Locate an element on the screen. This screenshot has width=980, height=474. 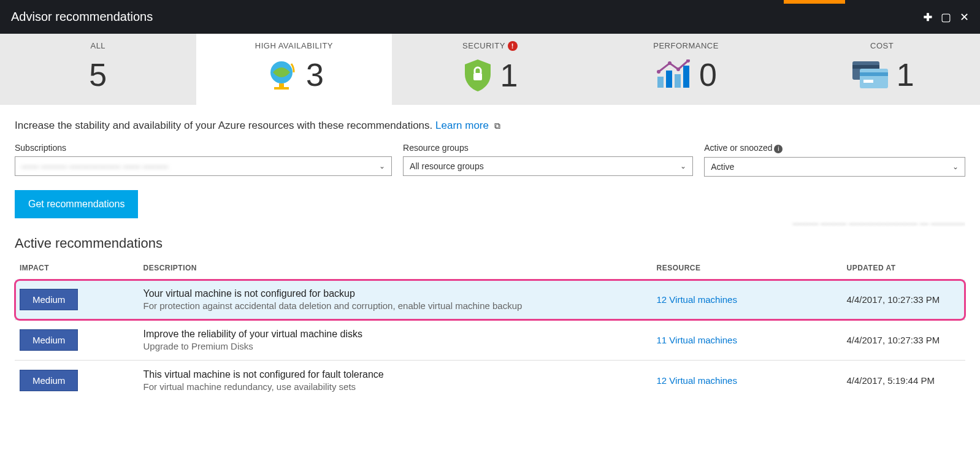
recommendation-title: This virtual machine is not configured f… is located at coordinates (395, 375).